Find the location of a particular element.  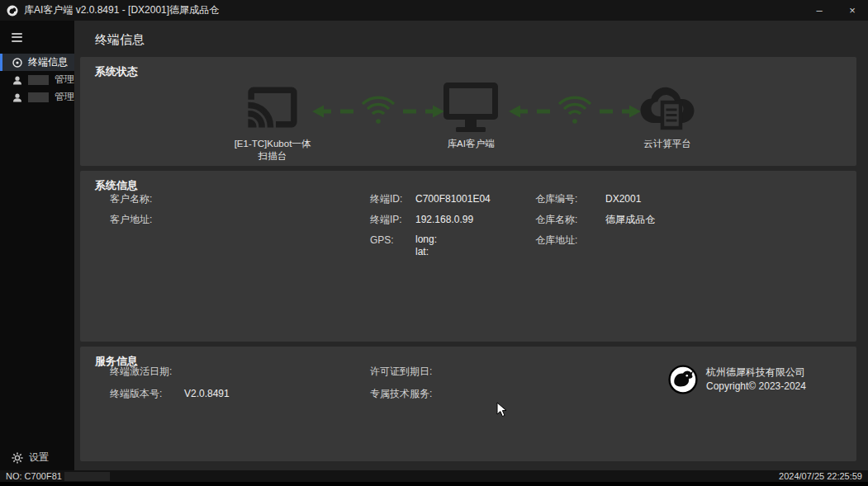

node-label: 库AI客户端 is located at coordinates (471, 144).